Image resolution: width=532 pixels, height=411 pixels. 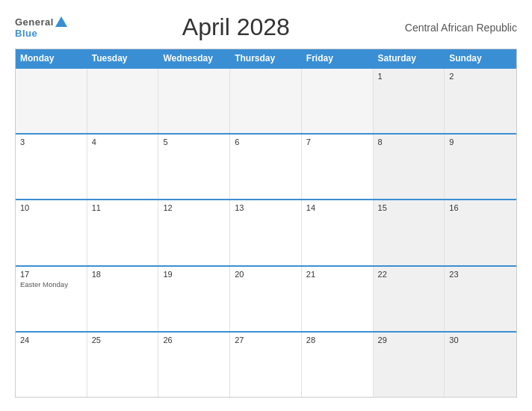 What do you see at coordinates (123, 340) in the screenshot?
I see `day-number: 25` at bounding box center [123, 340].